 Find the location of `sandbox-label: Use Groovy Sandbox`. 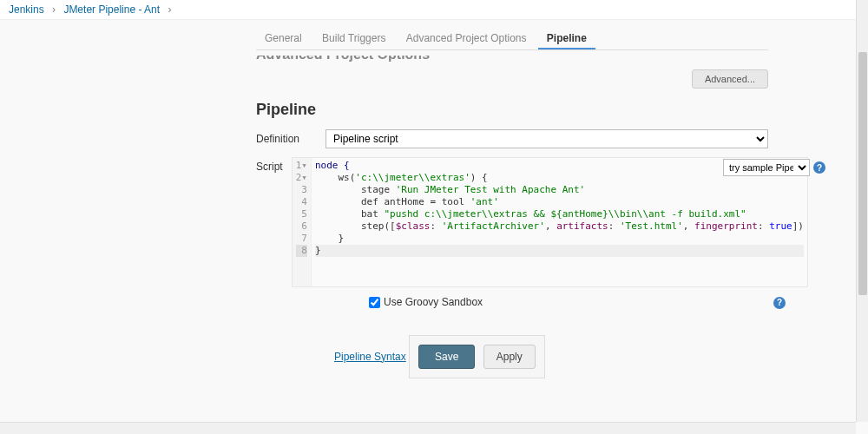

sandbox-label: Use Groovy Sandbox is located at coordinates (433, 302).